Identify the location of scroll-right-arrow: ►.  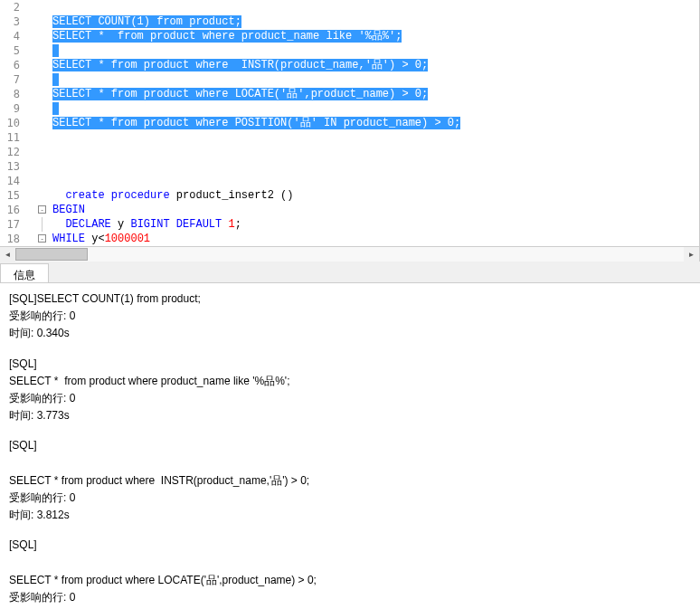
(691, 255).